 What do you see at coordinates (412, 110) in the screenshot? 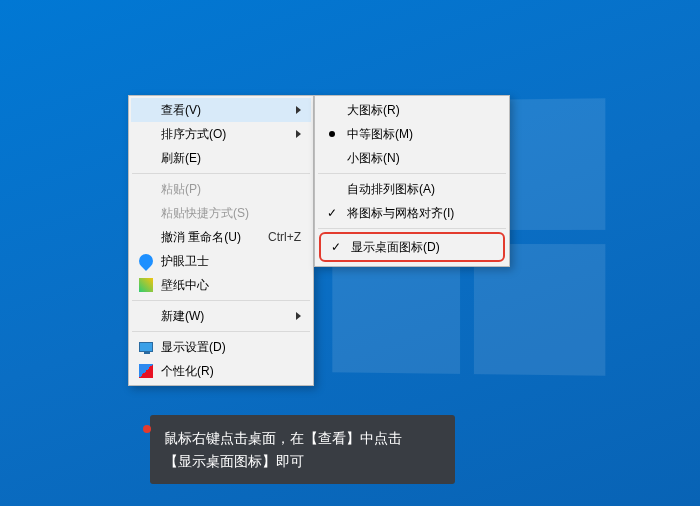
I see `submenu-item-large-icons: 大图标(R)` at bounding box center [412, 110].